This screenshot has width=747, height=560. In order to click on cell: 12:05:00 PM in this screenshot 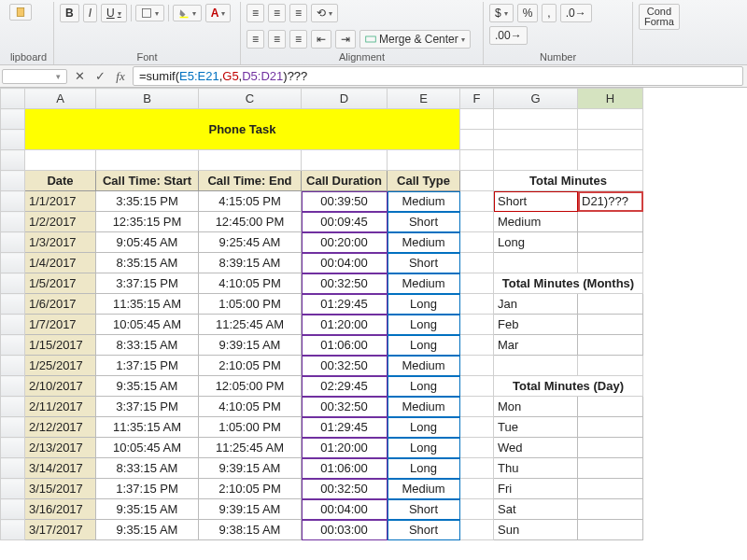, I will do `click(250, 386)`.